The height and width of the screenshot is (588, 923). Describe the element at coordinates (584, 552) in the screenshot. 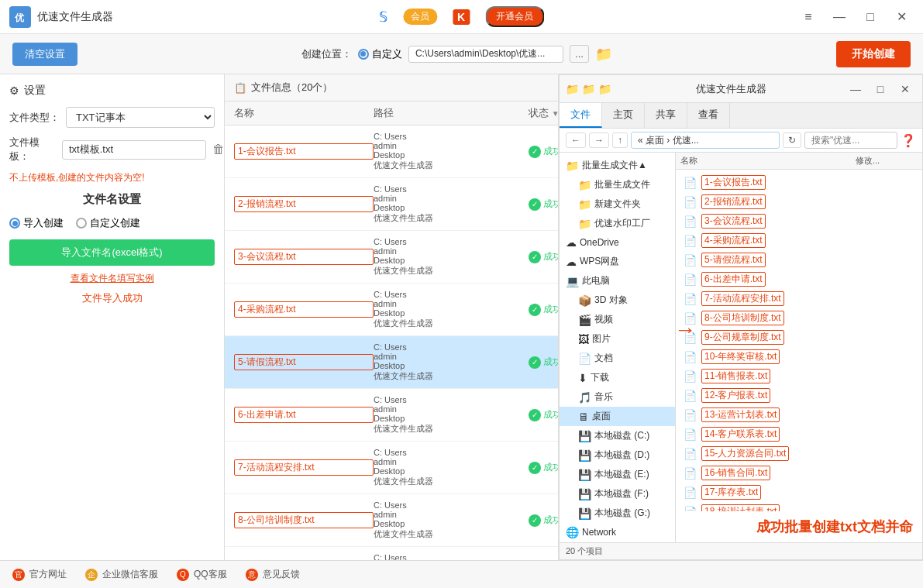

I see `item-count: 20 个项目` at that location.